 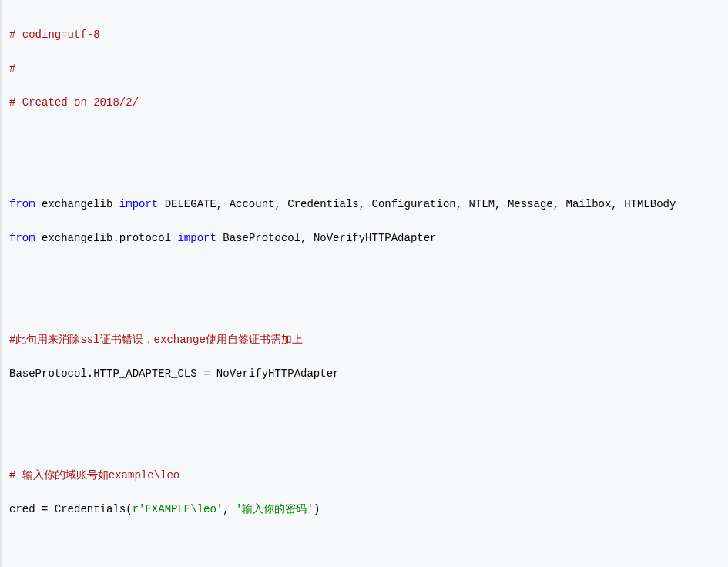 What do you see at coordinates (365, 475) in the screenshot?
I see `code-line: # 输入你的域账号如example\leo` at bounding box center [365, 475].